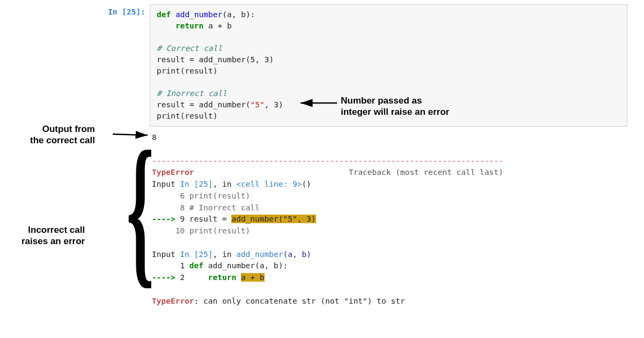 This screenshot has height=338, width=644. What do you see at coordinates (206, 208) in the screenshot?
I see `tb-line-8: 8 # Inorrect call` at bounding box center [206, 208].